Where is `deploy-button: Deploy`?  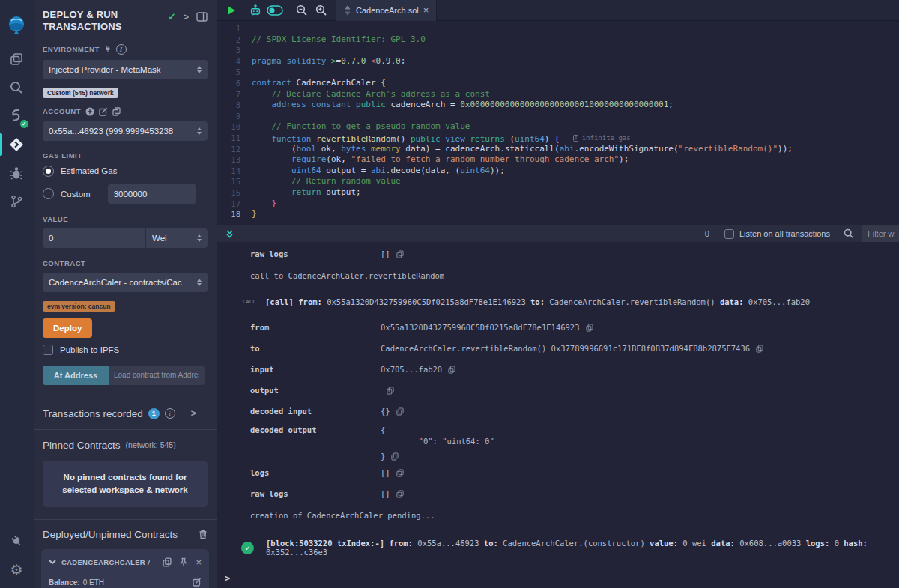
deploy-button: Deploy is located at coordinates (67, 328).